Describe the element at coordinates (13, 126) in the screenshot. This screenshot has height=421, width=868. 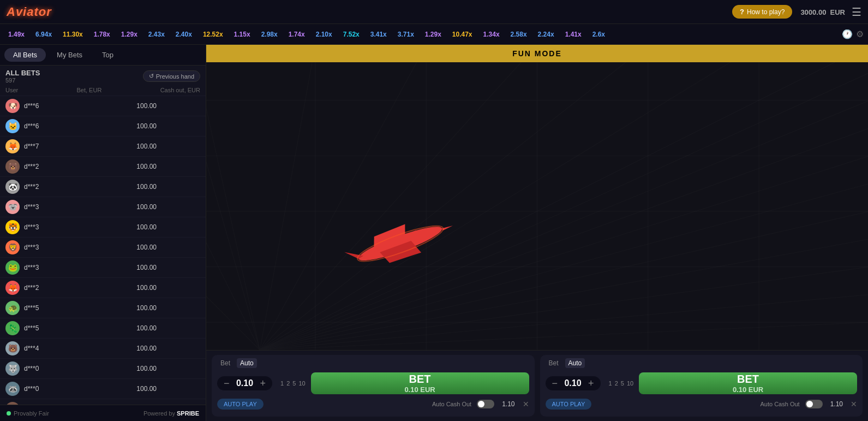
I see `avatar: 🐱` at that location.